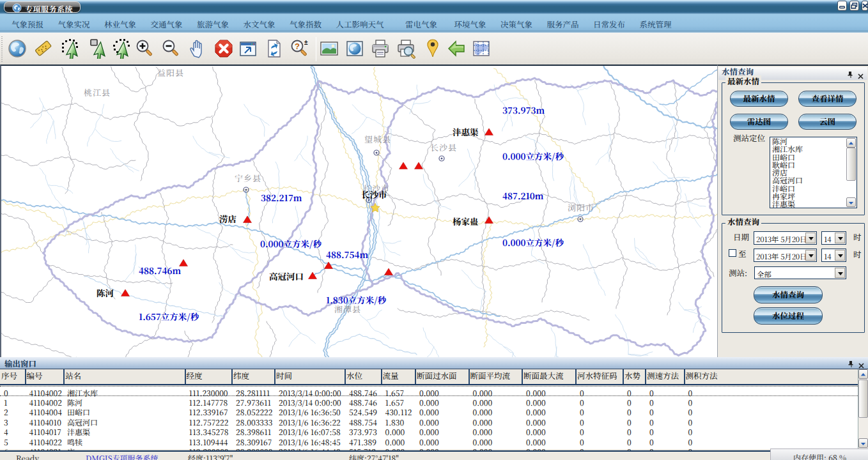  What do you see at coordinates (171, 73) in the screenshot?
I see `svg-text: 益阳县` at bounding box center [171, 73].